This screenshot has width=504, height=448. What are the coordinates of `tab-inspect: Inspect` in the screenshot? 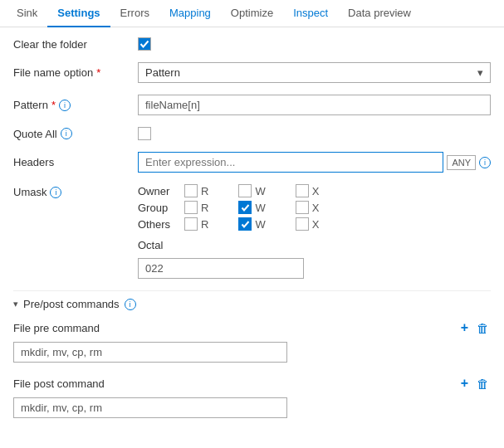 It's located at (311, 13).